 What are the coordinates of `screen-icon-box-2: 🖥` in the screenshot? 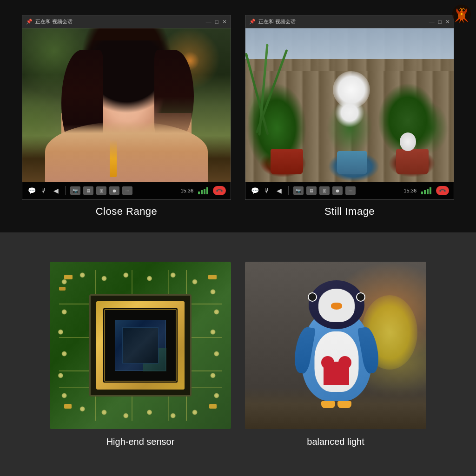 It's located at (311, 191).